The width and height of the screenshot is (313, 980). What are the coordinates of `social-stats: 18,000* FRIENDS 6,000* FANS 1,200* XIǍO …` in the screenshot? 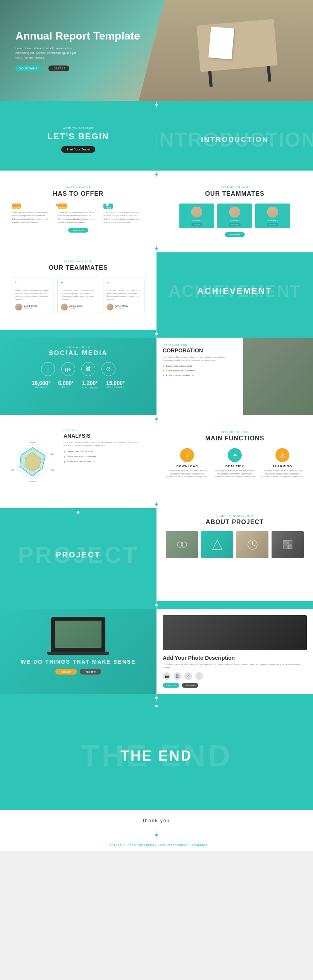 It's located at (78, 385).